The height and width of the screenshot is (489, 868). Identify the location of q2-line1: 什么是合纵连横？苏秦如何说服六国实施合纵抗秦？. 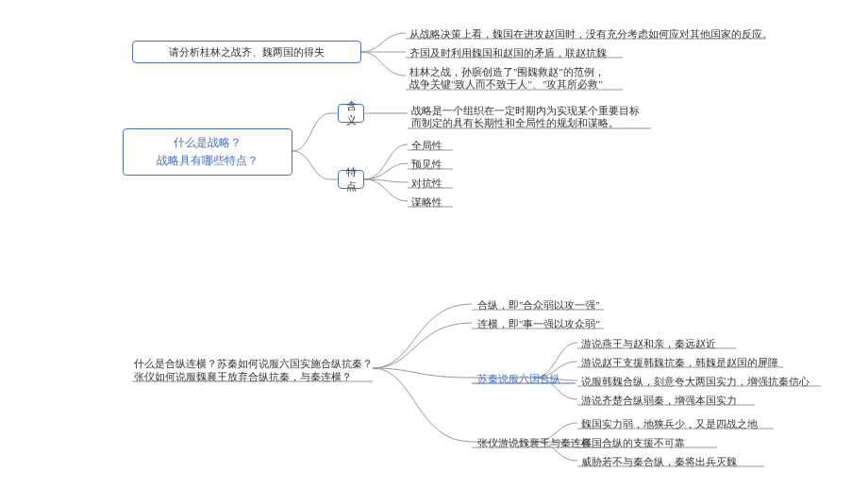
(253, 364).